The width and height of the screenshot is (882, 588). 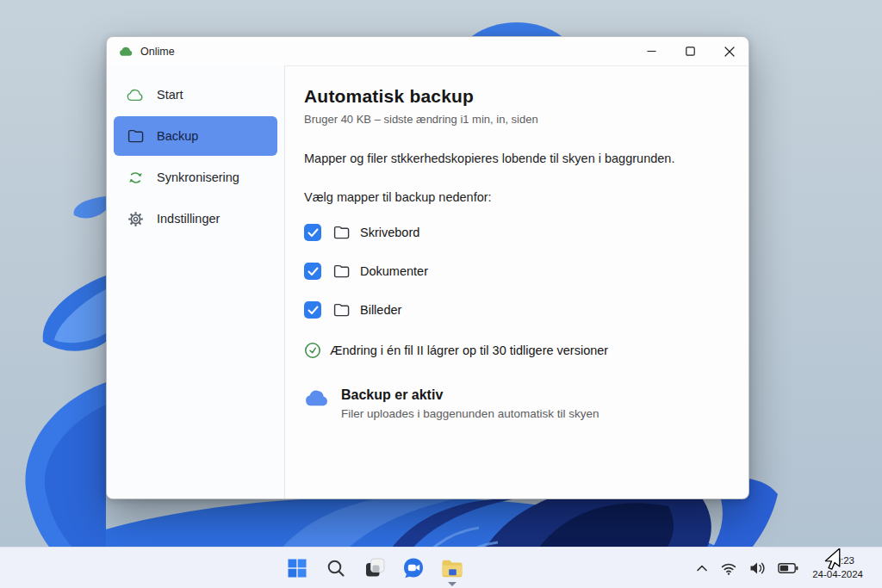 I want to click on close-button, so click(x=729, y=52).